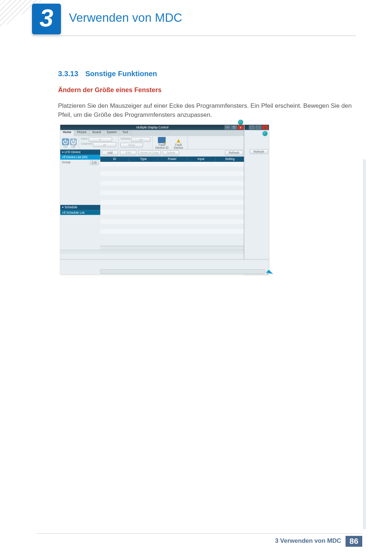 This screenshot has height=554, width=392. Describe the element at coordinates (152, 143) in the screenshot. I see `toolbar: ⏻ On ⏻ Off Input▾ Channel▴▾ Volume▴▾ Mut…` at that location.